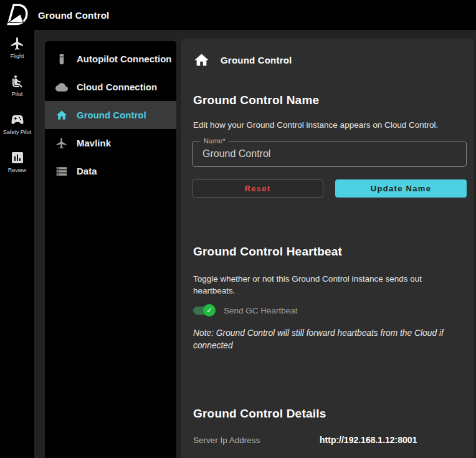  Describe the element at coordinates (17, 56) in the screenshot. I see `nav-rail-label: Flight` at that location.